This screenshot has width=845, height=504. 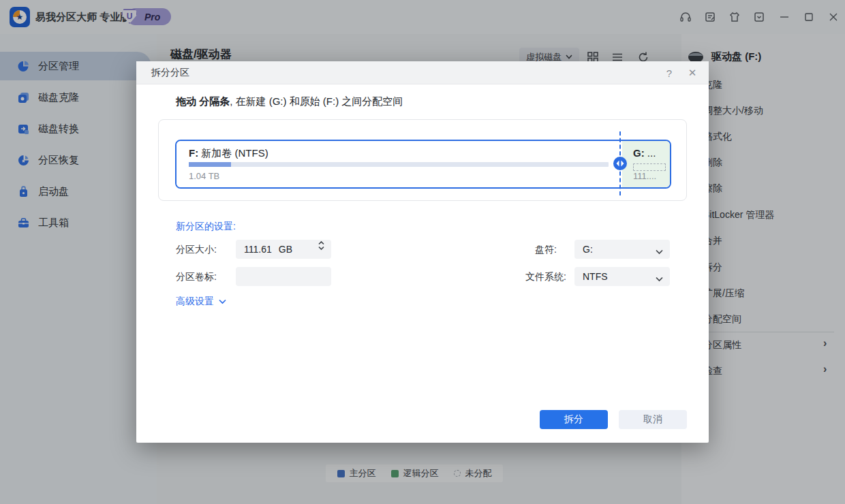 What do you see at coordinates (196, 250) in the screenshot?
I see `partition-size-label: 分区大小:` at bounding box center [196, 250].